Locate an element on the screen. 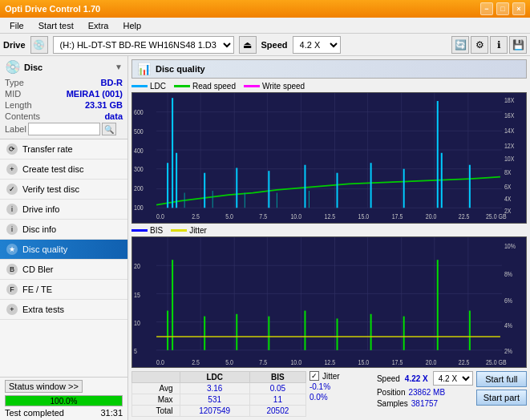  create-test-disc-label: Create test disc is located at coordinates (53, 169).